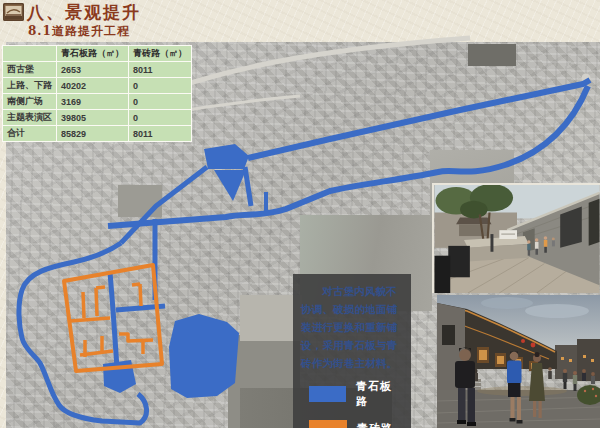 Image resolution: width=600 pixels, height=428 pixels. I want to click on performance-area-polygon, so click(204, 356).